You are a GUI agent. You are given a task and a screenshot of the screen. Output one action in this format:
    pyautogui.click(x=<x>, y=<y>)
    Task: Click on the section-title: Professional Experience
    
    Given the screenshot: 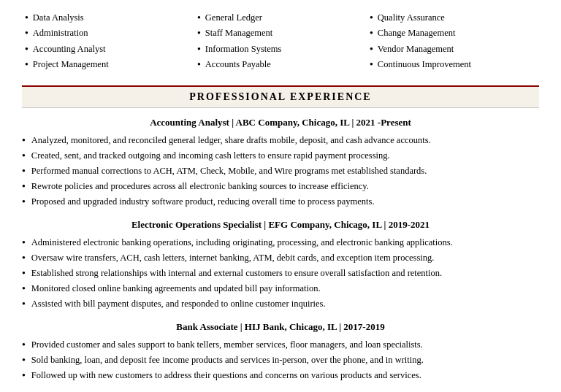 What is the action you would take?
    pyautogui.click(x=280, y=96)
    